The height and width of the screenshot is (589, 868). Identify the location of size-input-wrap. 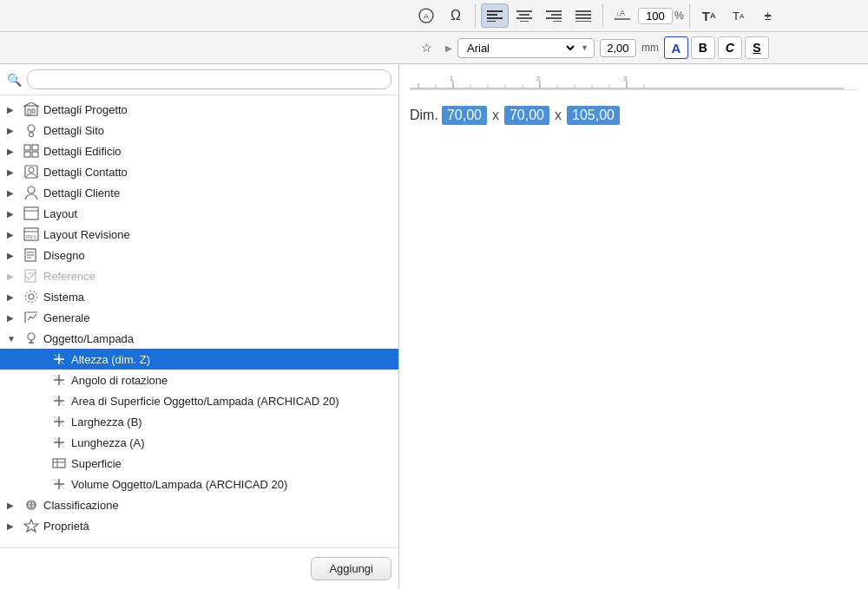
(655, 16).